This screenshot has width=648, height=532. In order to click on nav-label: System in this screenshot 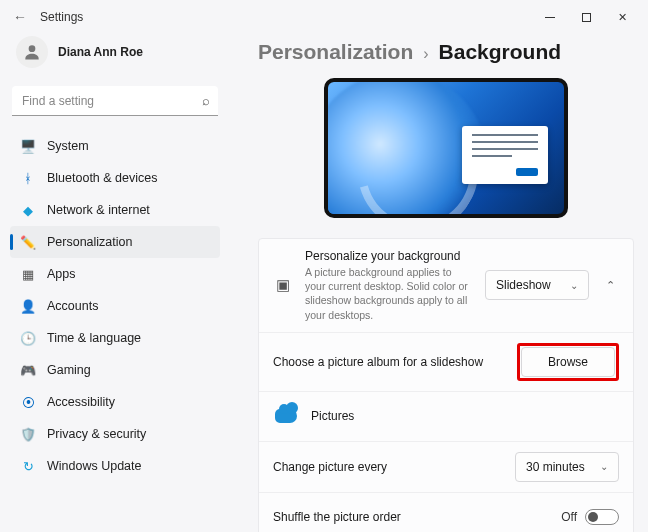, I will do `click(68, 146)`.